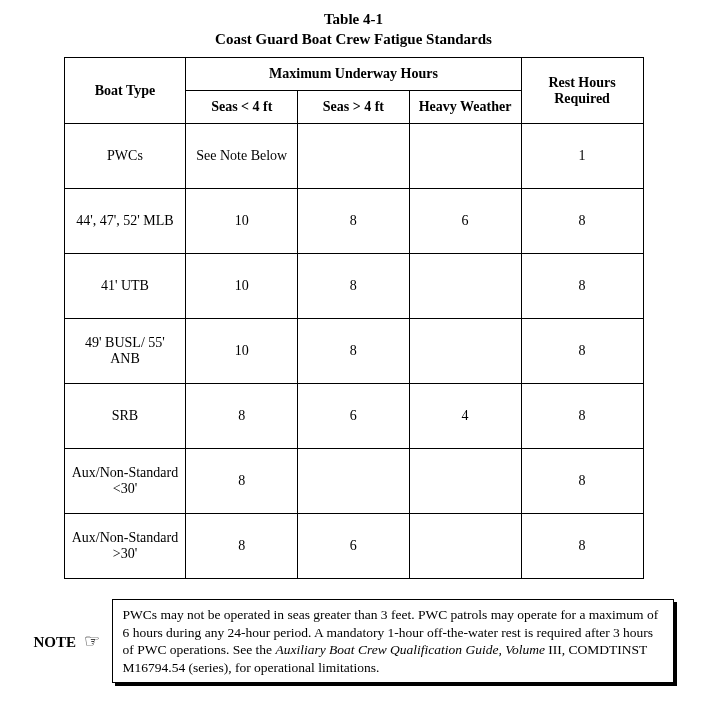 The height and width of the screenshot is (705, 707). I want to click on table-row: SRB 8 6 4 8, so click(354, 416).